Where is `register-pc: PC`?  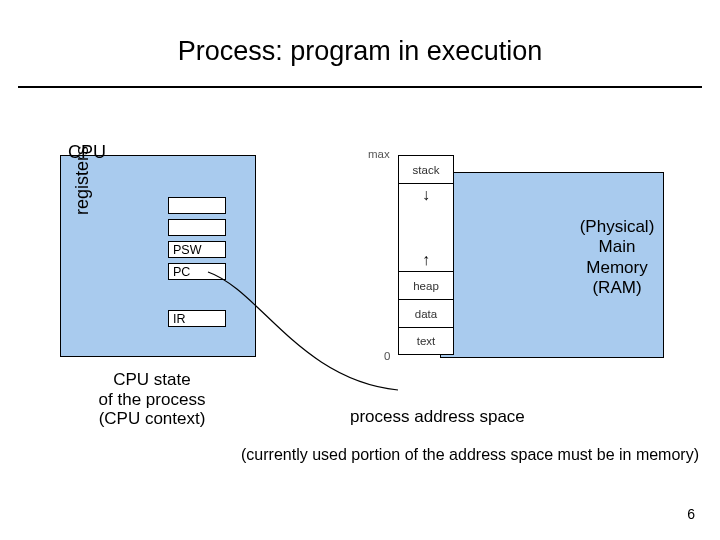 register-pc: PC is located at coordinates (197, 272).